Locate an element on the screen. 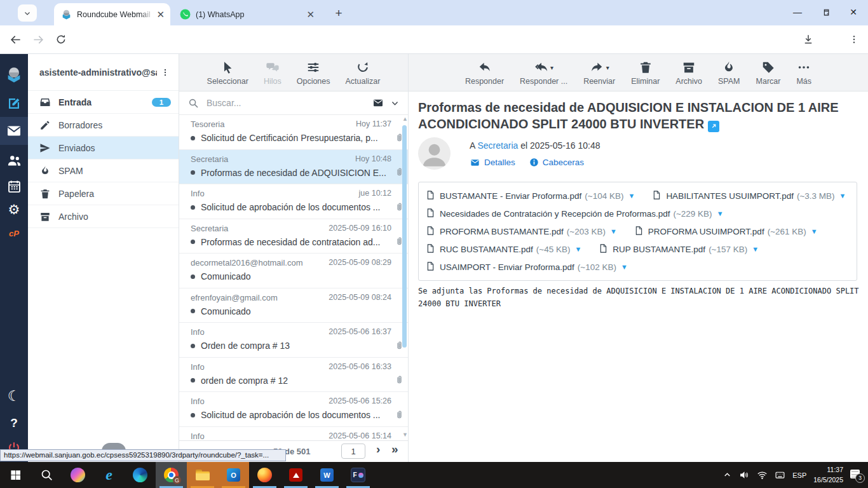 This screenshot has width=868, height=488. delete-button: Eliminar is located at coordinates (646, 73).